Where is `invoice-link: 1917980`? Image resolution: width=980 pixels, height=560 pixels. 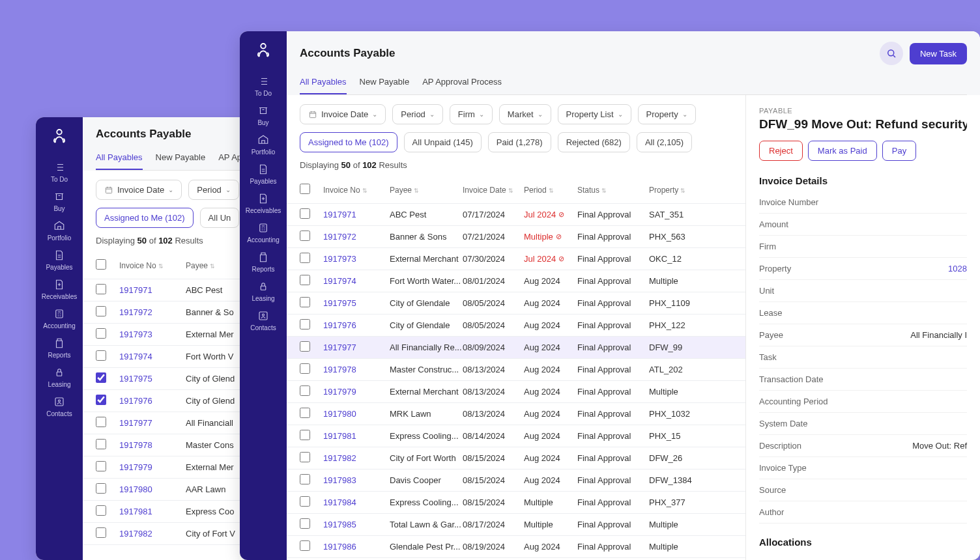
invoice-link: 1917980 is located at coordinates (356, 414).